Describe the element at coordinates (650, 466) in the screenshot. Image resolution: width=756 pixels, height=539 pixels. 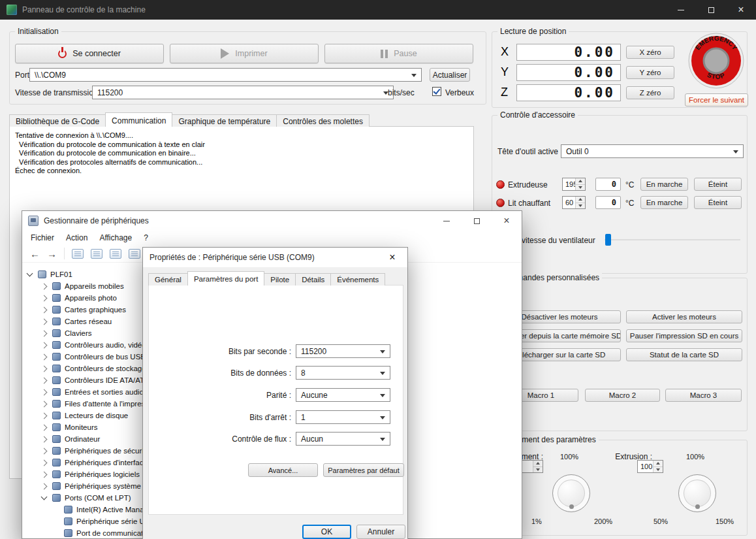
I see `extrusion-spinner: 100` at that location.